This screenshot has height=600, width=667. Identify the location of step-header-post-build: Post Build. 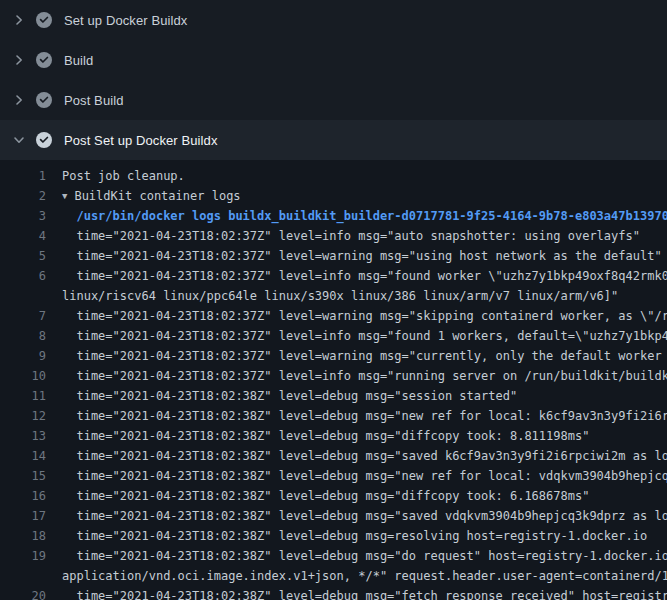
(334, 100).